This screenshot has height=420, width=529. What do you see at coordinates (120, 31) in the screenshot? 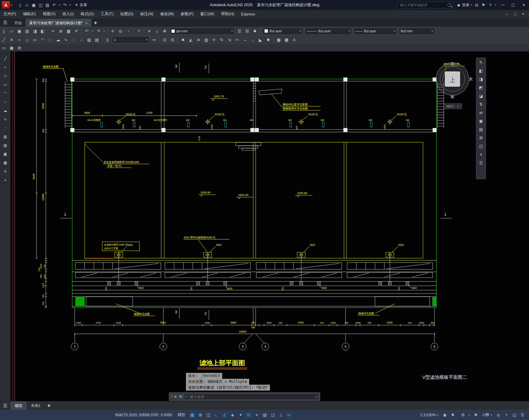
I see `zoom-icon: ◎` at bounding box center [120, 31].